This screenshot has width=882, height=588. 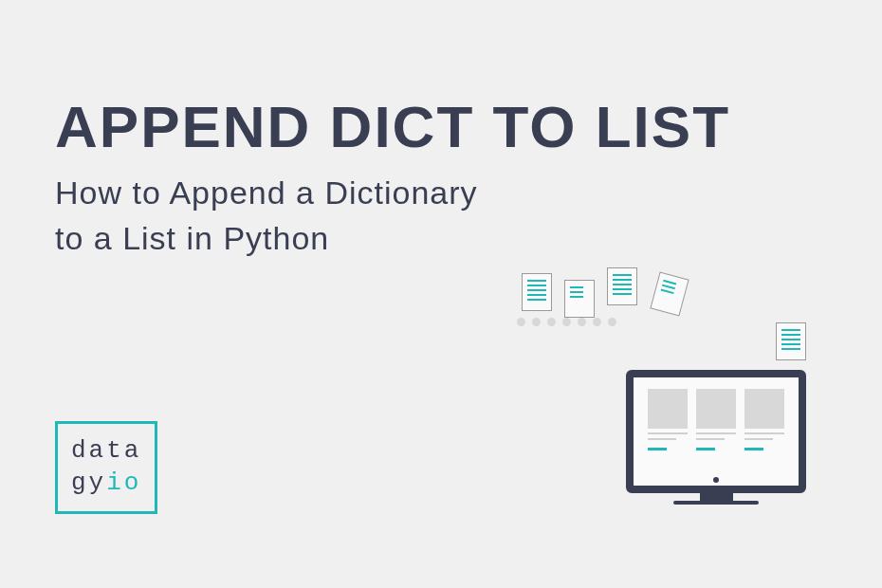 I want to click on datagy-logo: data gy io, so click(x=106, y=468).